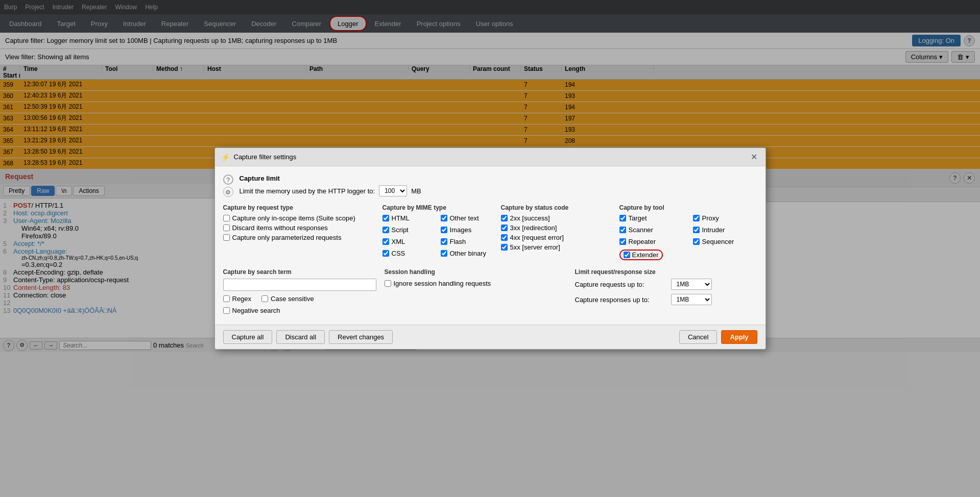 The image size is (980, 497). I want to click on capture-requests-label: Capture requests up to:, so click(621, 285).